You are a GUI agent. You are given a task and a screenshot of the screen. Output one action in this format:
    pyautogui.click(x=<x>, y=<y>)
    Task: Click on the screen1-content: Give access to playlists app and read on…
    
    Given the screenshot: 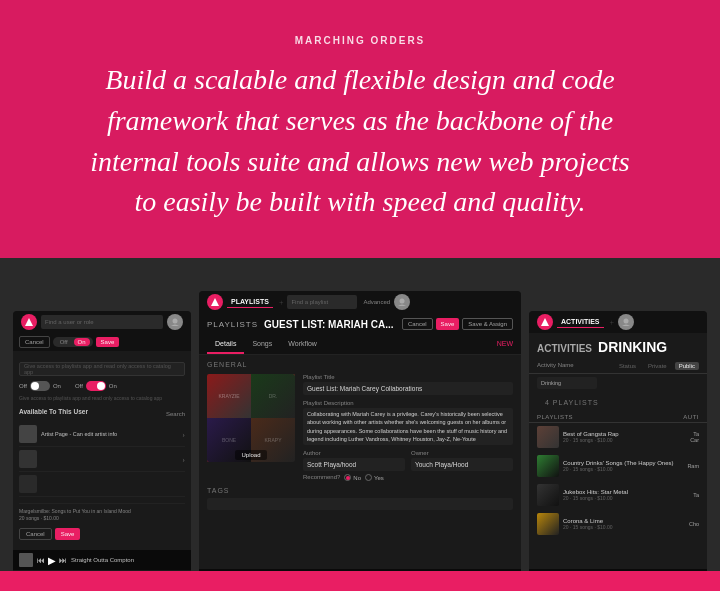 What is the action you would take?
    pyautogui.click(x=102, y=450)
    